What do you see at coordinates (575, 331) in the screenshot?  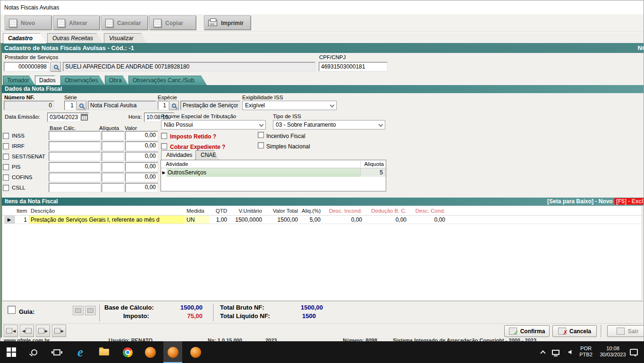 I see `cancela-button: ✗ Cancela` at bounding box center [575, 331].